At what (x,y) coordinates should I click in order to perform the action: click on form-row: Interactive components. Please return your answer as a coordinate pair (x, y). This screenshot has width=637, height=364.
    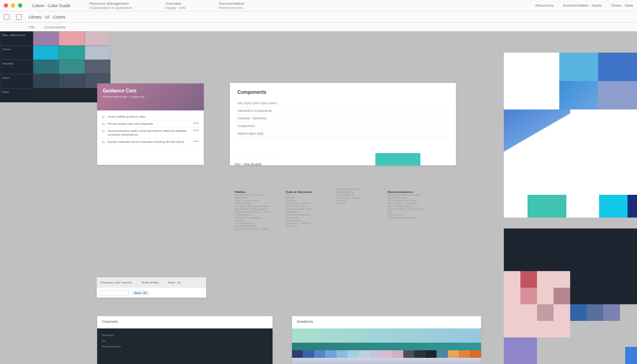
    Looking at the image, I should click on (343, 111).